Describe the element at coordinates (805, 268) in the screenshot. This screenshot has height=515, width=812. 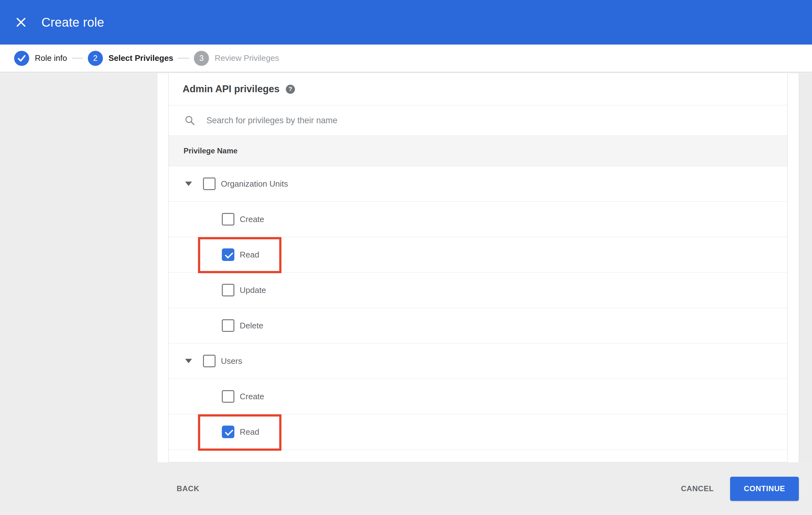
I see `right-gutter-panel` at that location.